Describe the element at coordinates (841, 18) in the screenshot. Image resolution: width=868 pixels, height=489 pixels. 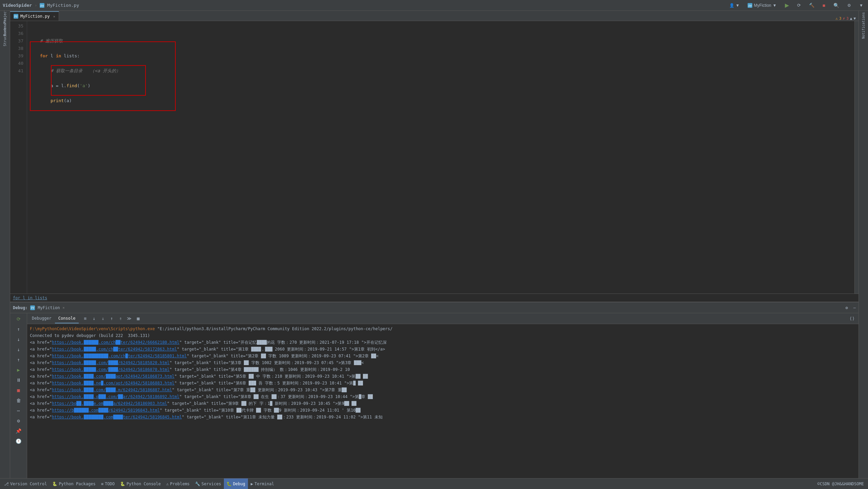
I see `warning-count: 3` at that location.